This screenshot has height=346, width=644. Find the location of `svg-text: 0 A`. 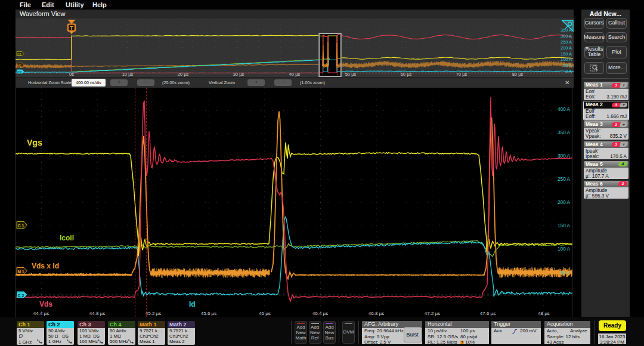

svg-text: 0 A is located at coordinates (569, 72).